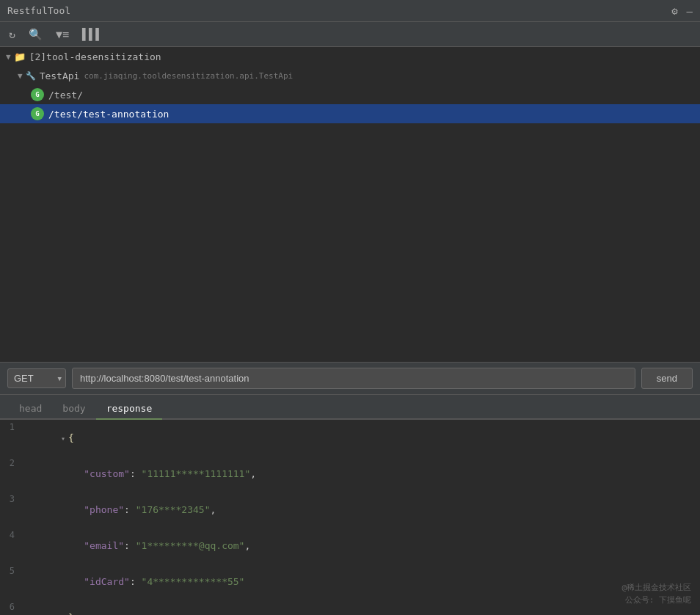  I want to click on line-num-4: 4, so click(13, 535).